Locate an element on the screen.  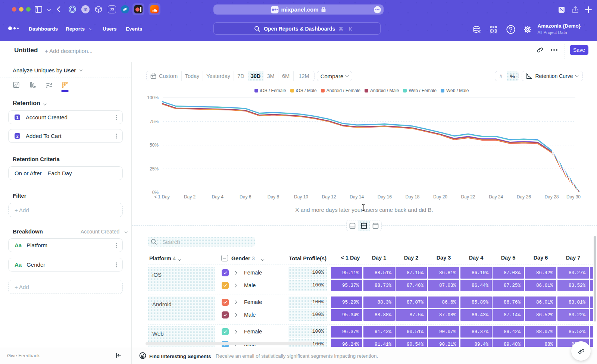
svg-text: Day 10 is located at coordinates (301, 197).